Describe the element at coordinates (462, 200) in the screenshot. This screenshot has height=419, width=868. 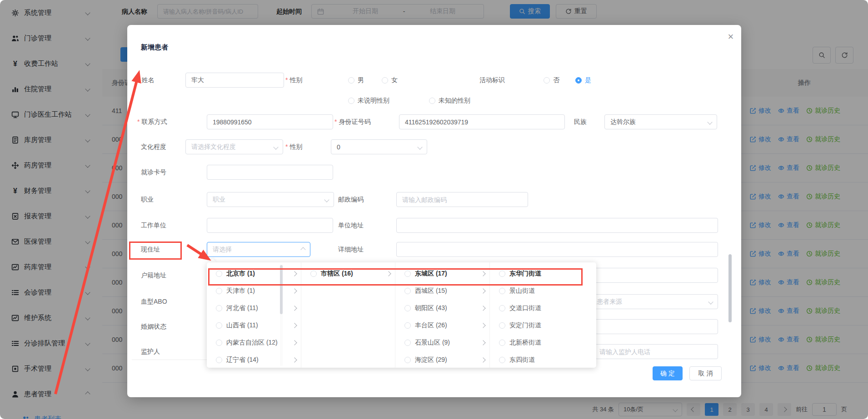
I see `postcode-input` at that location.